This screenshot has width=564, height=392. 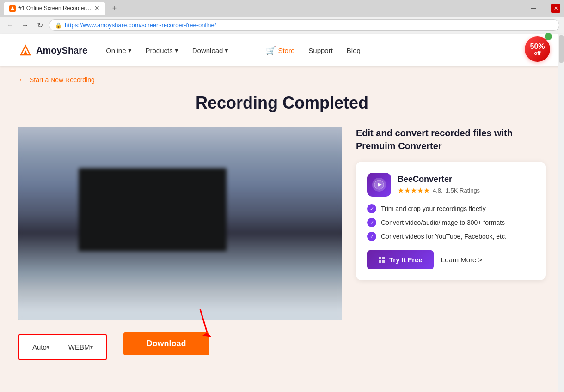 What do you see at coordinates (280, 50) in the screenshot?
I see `nav-store: 🛒 Store` at bounding box center [280, 50].